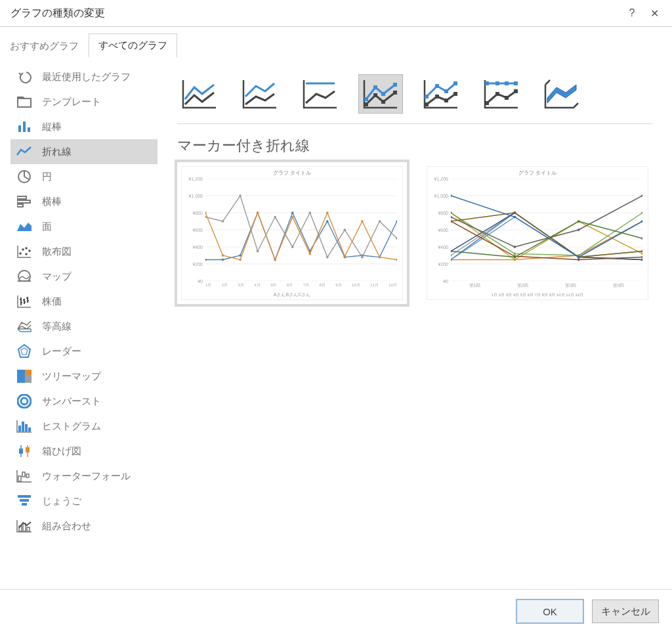  What do you see at coordinates (84, 401) in the screenshot?
I see `sidebar-item-sunburst: サンバースト` at bounding box center [84, 401].